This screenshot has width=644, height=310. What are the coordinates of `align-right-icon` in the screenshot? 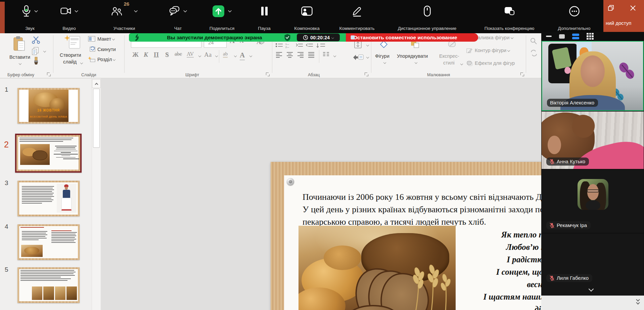 It's located at (301, 55).